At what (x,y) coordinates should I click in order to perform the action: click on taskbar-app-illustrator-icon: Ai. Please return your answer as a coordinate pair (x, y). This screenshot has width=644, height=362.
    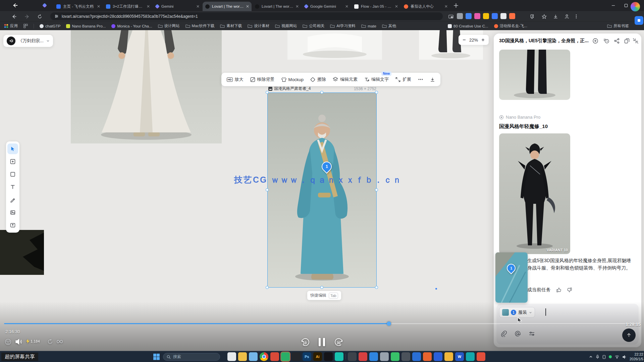
    Looking at the image, I should click on (318, 357).